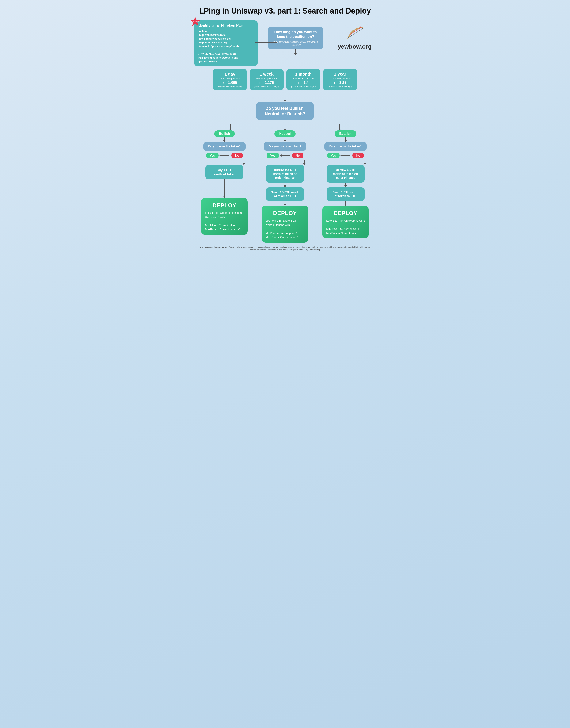 This screenshot has width=570, height=728. I want to click on bearish-yes-pill: Yes, so click(333, 155).